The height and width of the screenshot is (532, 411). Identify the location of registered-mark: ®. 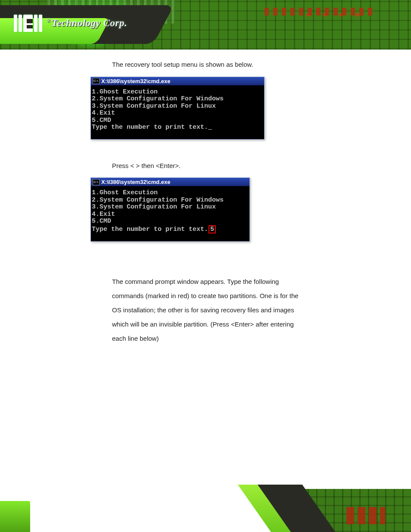
(48, 21).